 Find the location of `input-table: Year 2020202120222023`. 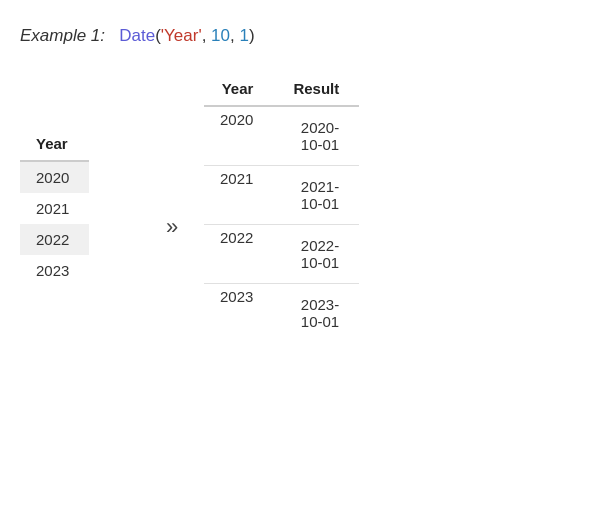

input-table: Year 2020202120222023 is located at coordinates (54, 206).